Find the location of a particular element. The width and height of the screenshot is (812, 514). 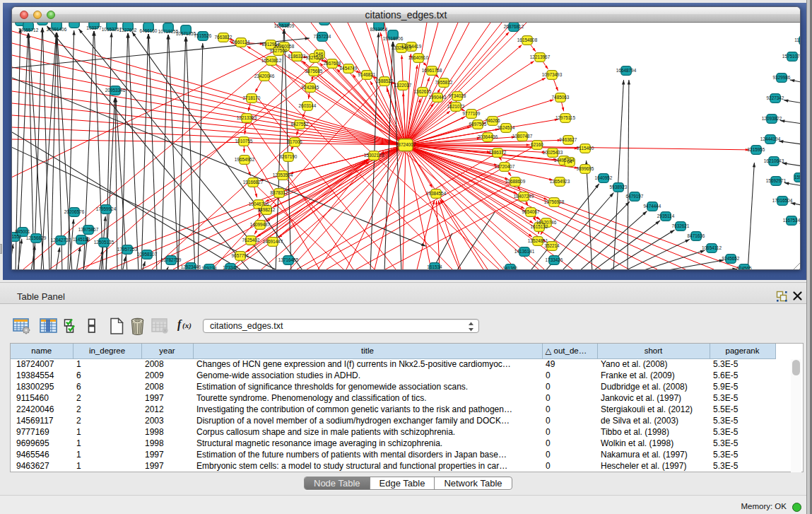

svg-text: 8427552 is located at coordinates (300, 124).